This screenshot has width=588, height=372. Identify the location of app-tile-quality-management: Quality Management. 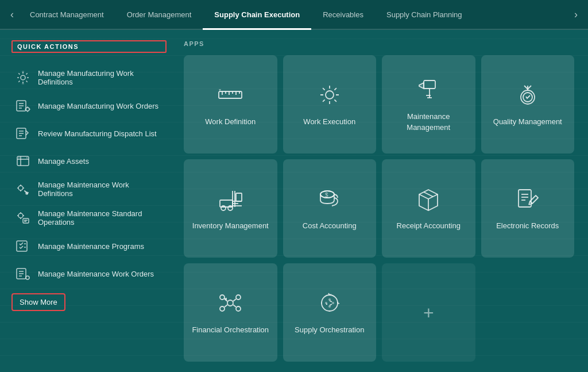
(528, 105).